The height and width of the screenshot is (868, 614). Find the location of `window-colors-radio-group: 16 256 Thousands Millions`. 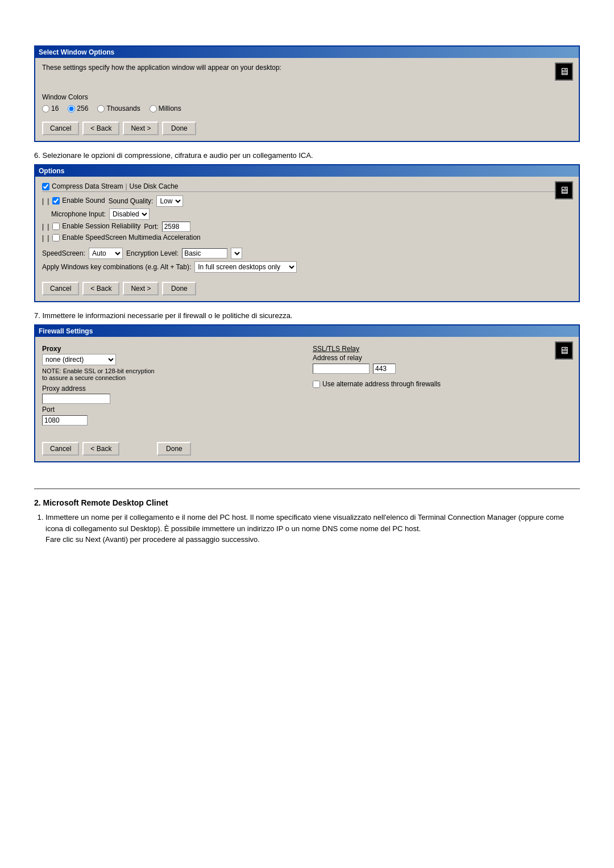

window-colors-radio-group: 16 256 Thousands Millions is located at coordinates (307, 108).